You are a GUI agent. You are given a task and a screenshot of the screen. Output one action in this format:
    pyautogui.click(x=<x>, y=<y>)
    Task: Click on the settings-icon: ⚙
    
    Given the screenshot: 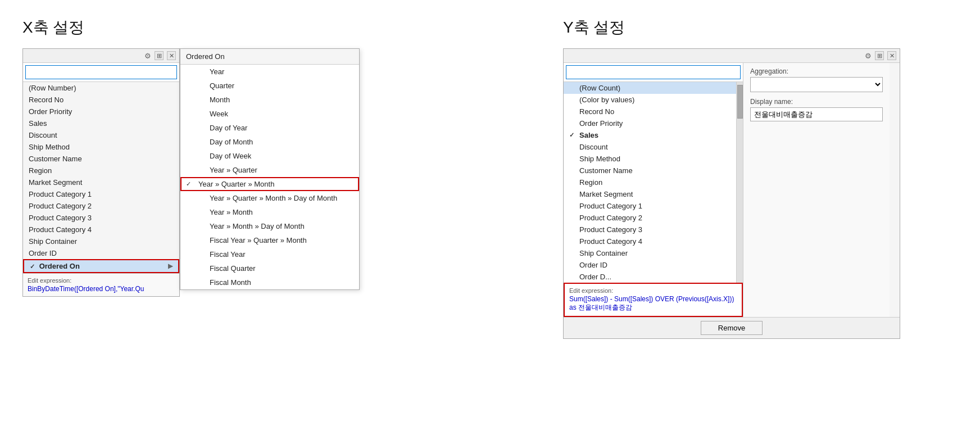 What is the action you would take?
    pyautogui.click(x=148, y=56)
    